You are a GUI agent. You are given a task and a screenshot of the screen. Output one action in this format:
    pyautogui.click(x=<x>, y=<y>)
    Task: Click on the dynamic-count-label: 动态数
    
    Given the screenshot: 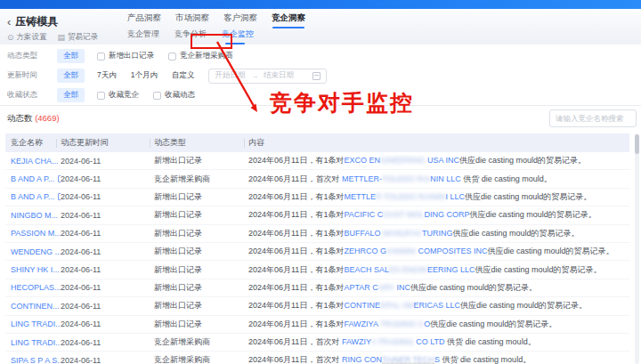 What is the action you would take?
    pyautogui.click(x=20, y=117)
    